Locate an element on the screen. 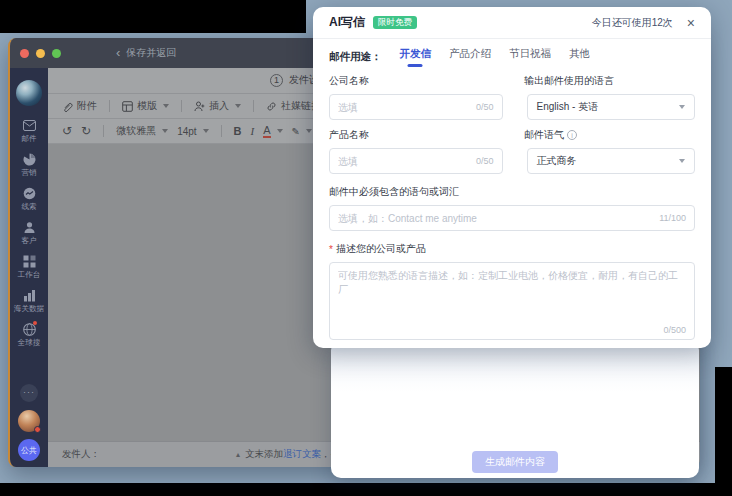  generate-email-button: 生成邮件内容 is located at coordinates (515, 462).